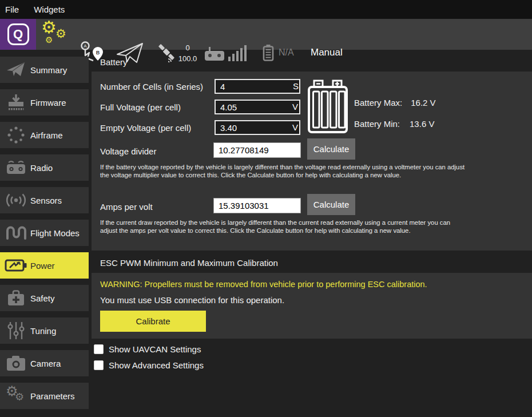 The image size is (532, 417). I want to click on sidebar-label: Airframe, so click(47, 135).